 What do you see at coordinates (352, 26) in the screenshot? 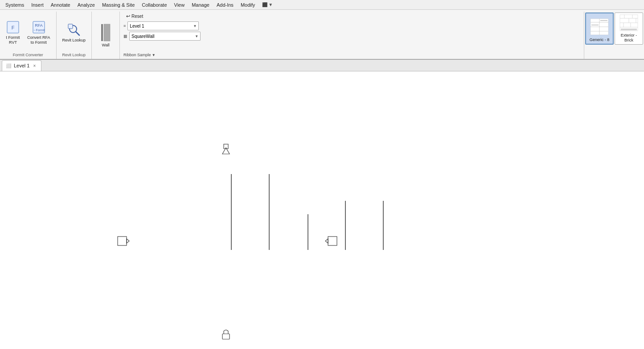
I see `level-row: ≡ Level 1 ▼` at bounding box center [352, 26].